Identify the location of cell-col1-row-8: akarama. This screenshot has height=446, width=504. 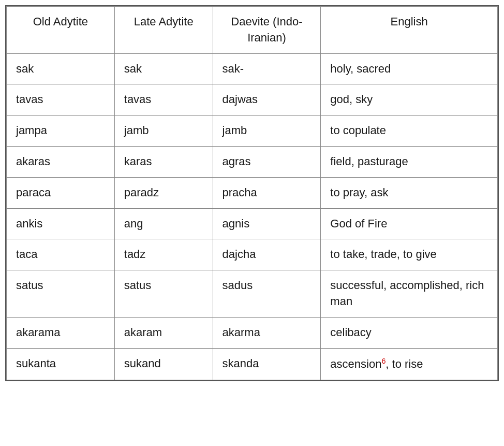
(61, 333).